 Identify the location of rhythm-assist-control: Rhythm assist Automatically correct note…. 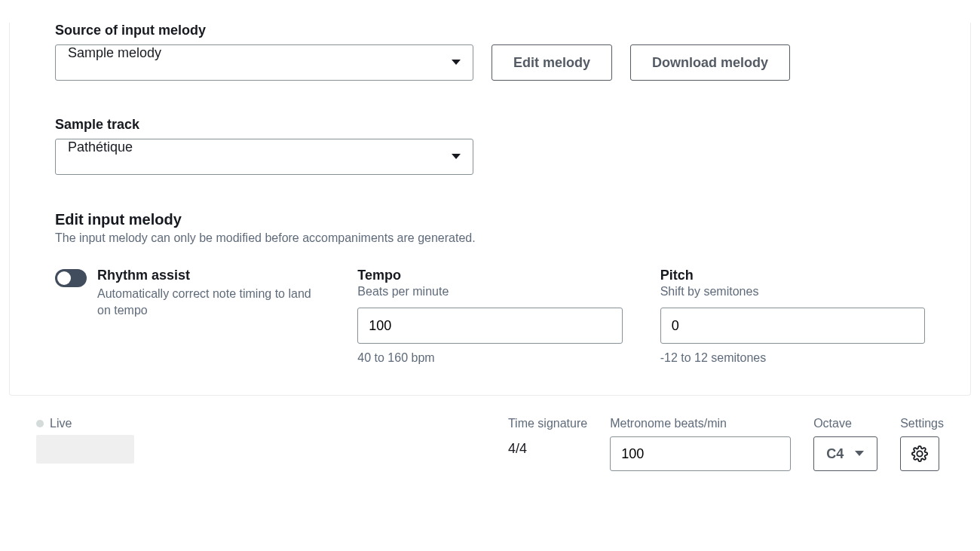
(187, 294).